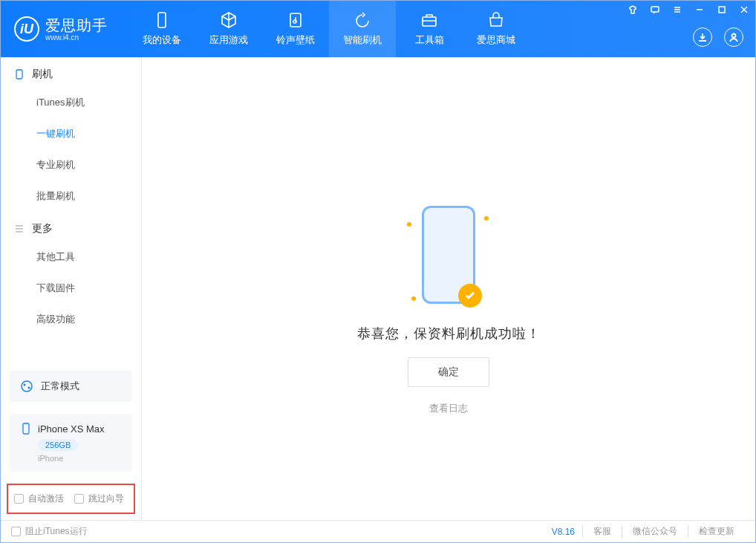 The image size is (756, 543). I want to click on sidebar-item-pro: 专业刷机, so click(71, 165).